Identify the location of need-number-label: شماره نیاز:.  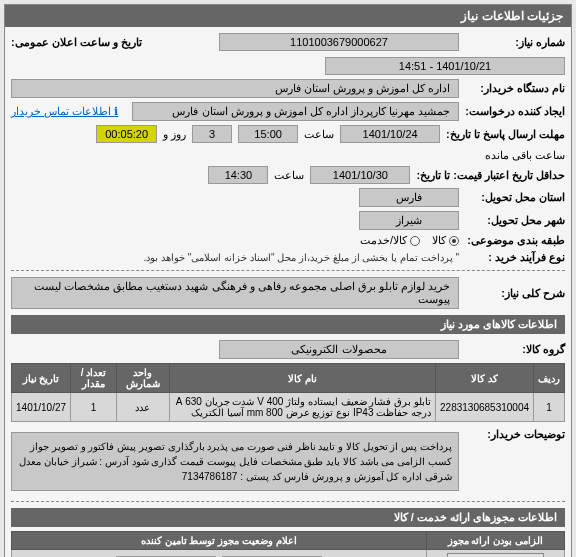
(515, 42).